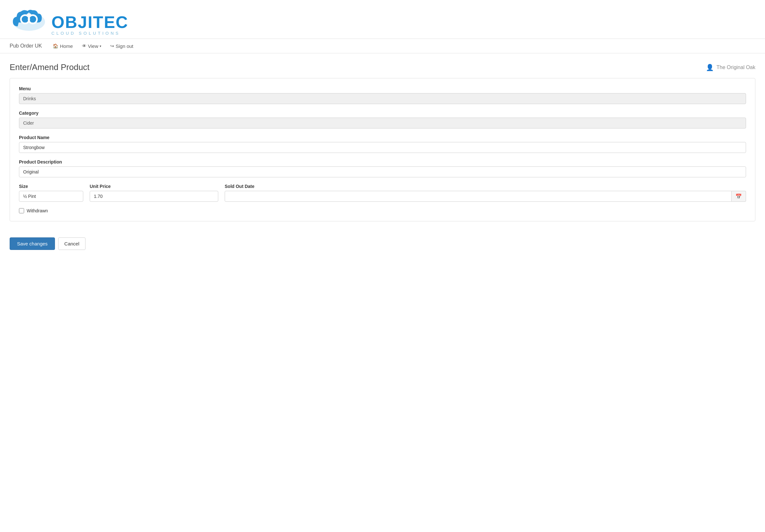 The height and width of the screenshot is (532, 765). Describe the element at coordinates (382, 113) in the screenshot. I see `category-label: Category` at that location.